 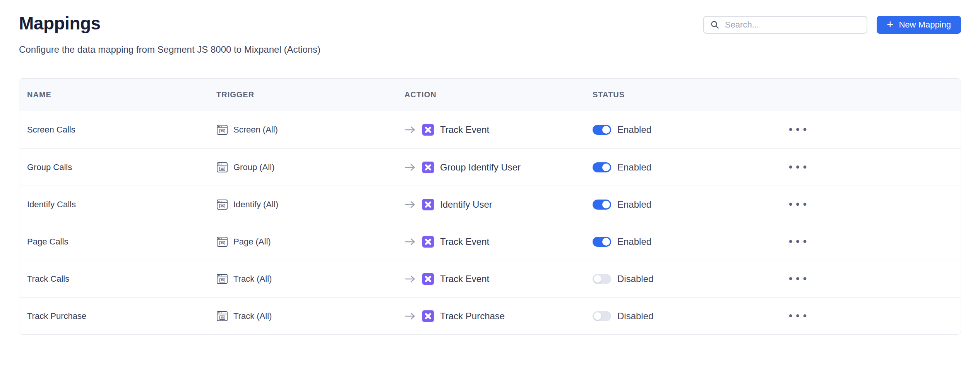 What do you see at coordinates (491, 167) in the screenshot?
I see `mapping-action: Group Identify User` at bounding box center [491, 167].